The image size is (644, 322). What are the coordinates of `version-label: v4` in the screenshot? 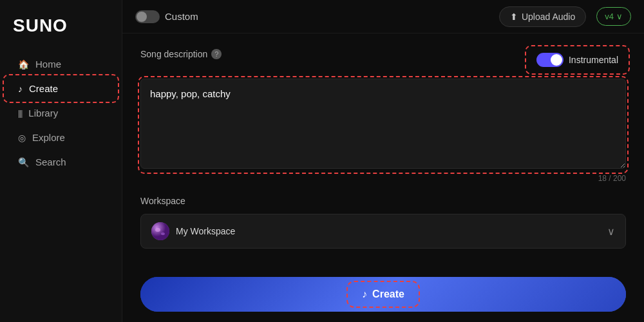 It's located at (609, 17).